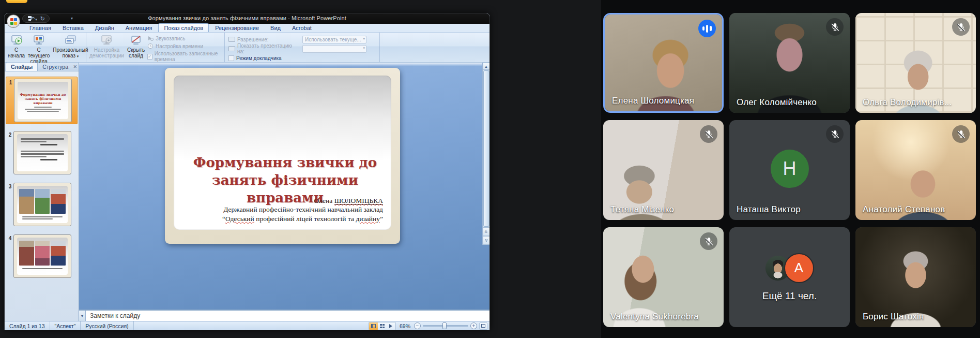 This screenshot has height=338, width=980. What do you see at coordinates (405, 326) in the screenshot?
I see `zoom-level: 69%` at bounding box center [405, 326].